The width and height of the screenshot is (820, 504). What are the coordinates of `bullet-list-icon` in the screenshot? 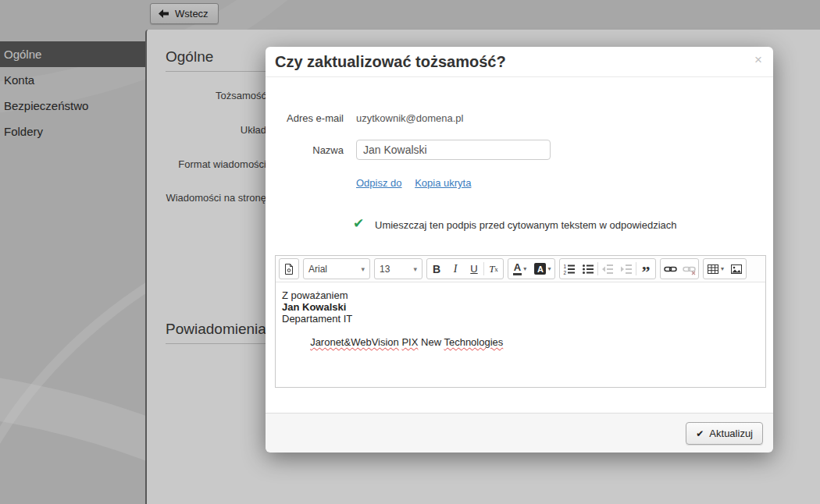 It's located at (588, 269).